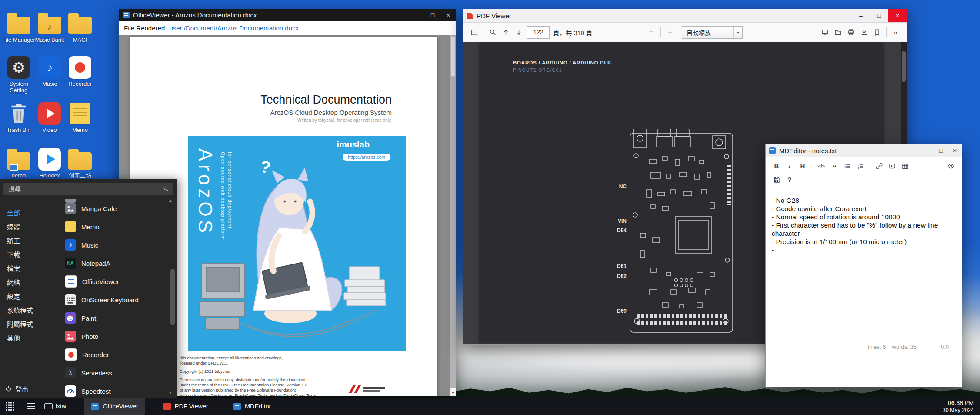 The image size is (980, 415). I want to click on zoom-select: 自動縮放 ▾, so click(712, 32).